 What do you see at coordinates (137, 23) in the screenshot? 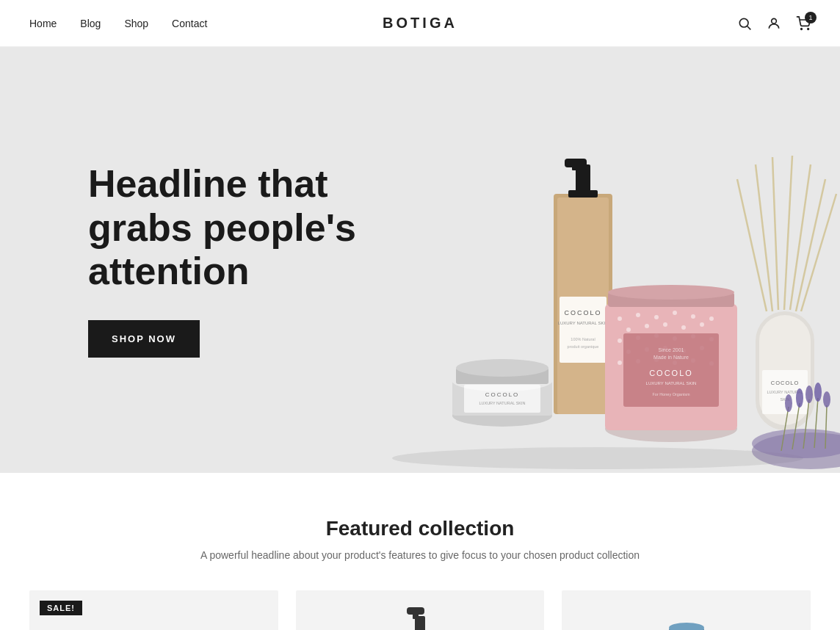
I see `nav-shop: Shop` at bounding box center [137, 23].